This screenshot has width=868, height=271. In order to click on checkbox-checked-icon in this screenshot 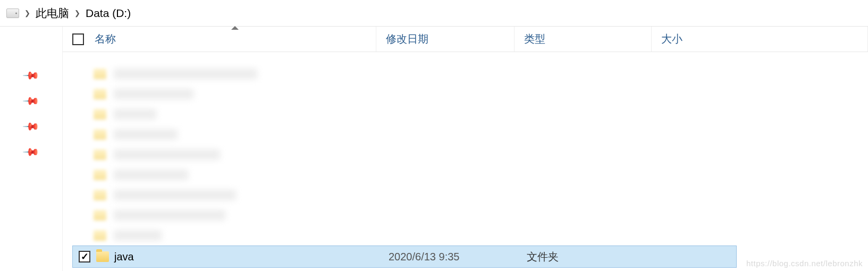, I will do `click(85, 257)`.